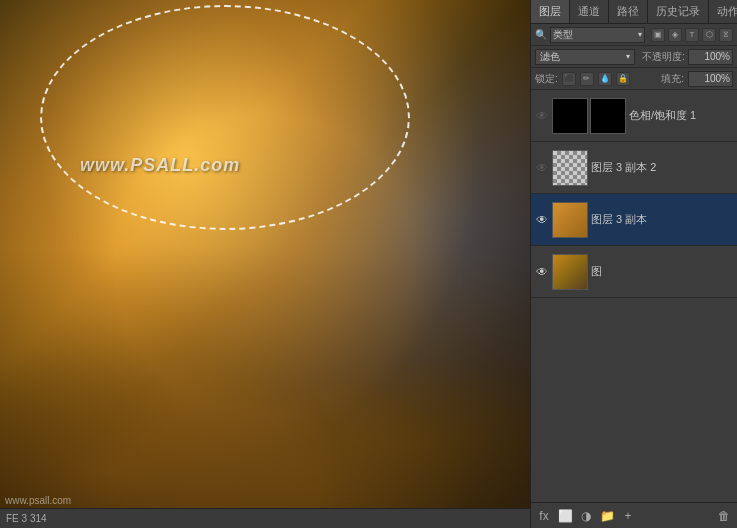 This screenshot has width=737, height=528. Describe the element at coordinates (605, 79) in the screenshot. I see `lock-sample-icon: 💧` at that location.